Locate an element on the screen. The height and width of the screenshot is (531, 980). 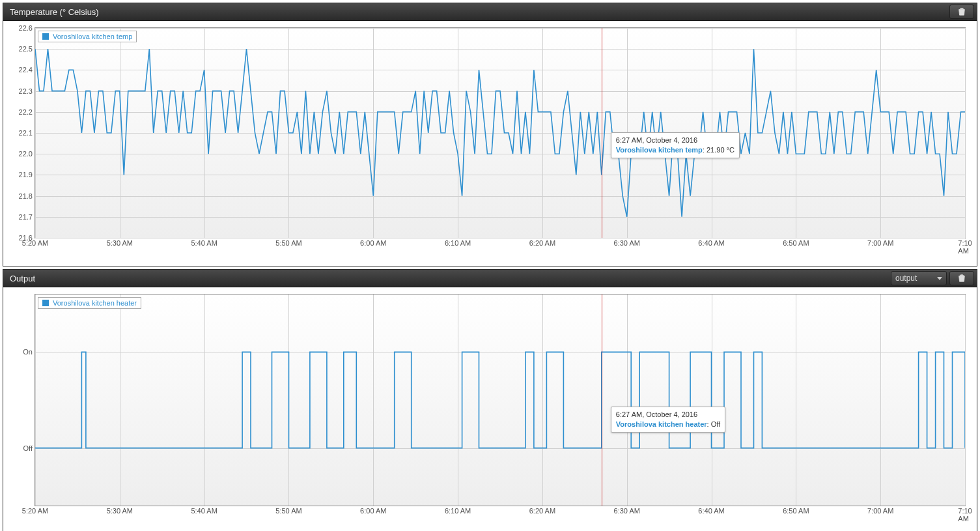
y-tick-label: 22.3 is located at coordinates (26, 91).